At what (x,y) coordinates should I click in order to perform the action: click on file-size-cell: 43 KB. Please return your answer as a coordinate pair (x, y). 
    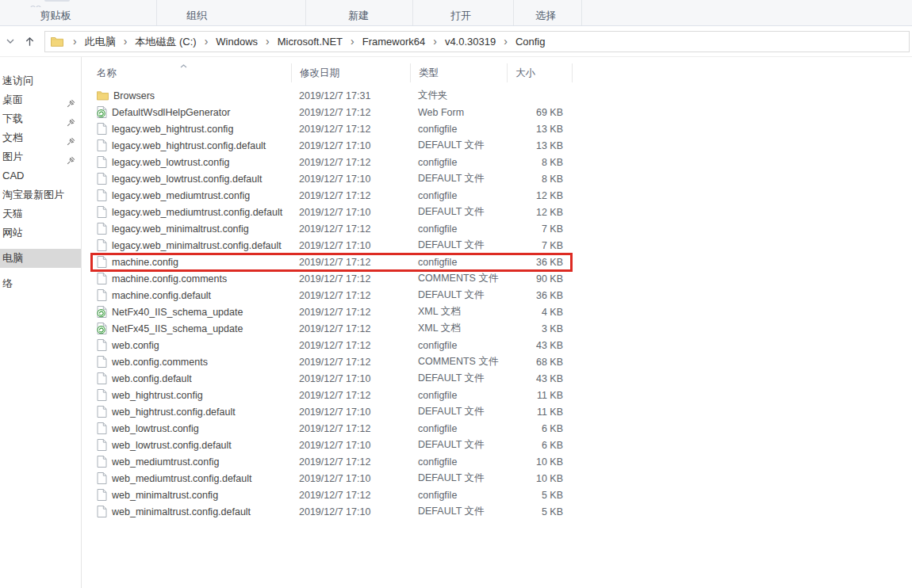
    Looking at the image, I should click on (539, 346).